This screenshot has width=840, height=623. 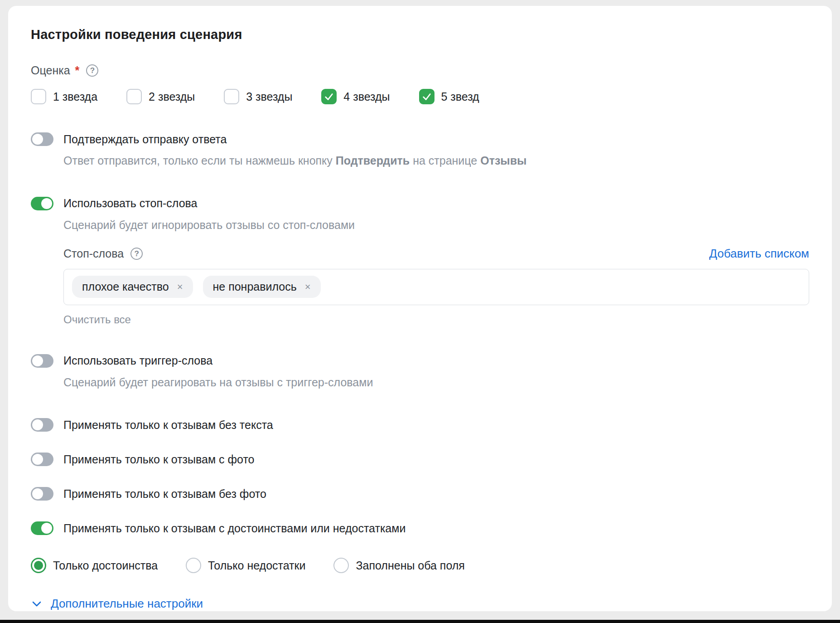 What do you see at coordinates (117, 604) in the screenshot?
I see `advanced-settings-link: Дополнительные настройки` at bounding box center [117, 604].